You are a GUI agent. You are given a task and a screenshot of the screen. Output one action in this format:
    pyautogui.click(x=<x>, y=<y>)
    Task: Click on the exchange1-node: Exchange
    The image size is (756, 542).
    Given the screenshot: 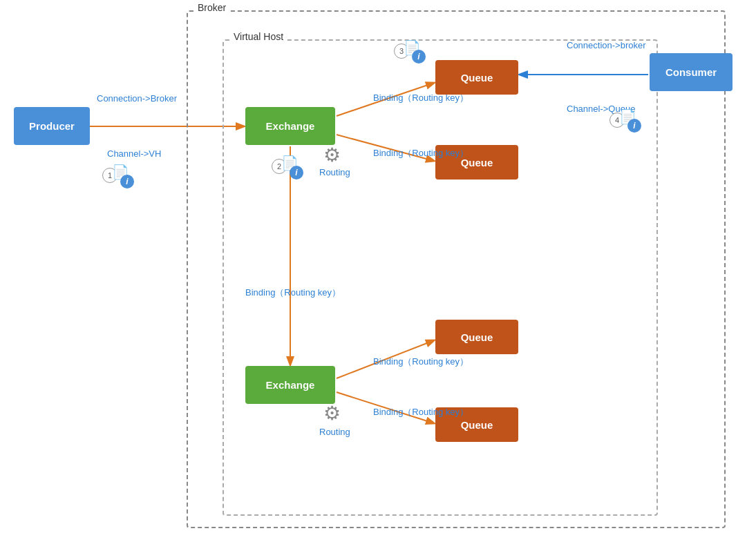 What is the action you would take?
    pyautogui.click(x=290, y=126)
    